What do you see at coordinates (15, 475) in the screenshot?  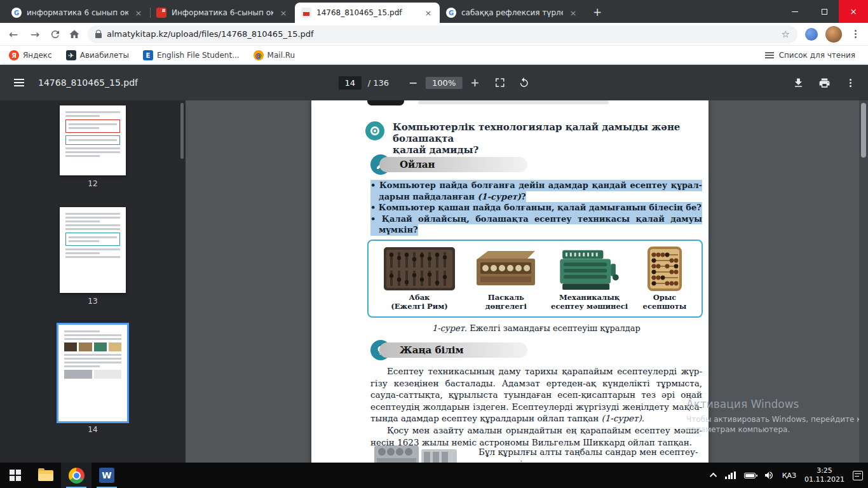 I see `windows-logo-icon` at bounding box center [15, 475].